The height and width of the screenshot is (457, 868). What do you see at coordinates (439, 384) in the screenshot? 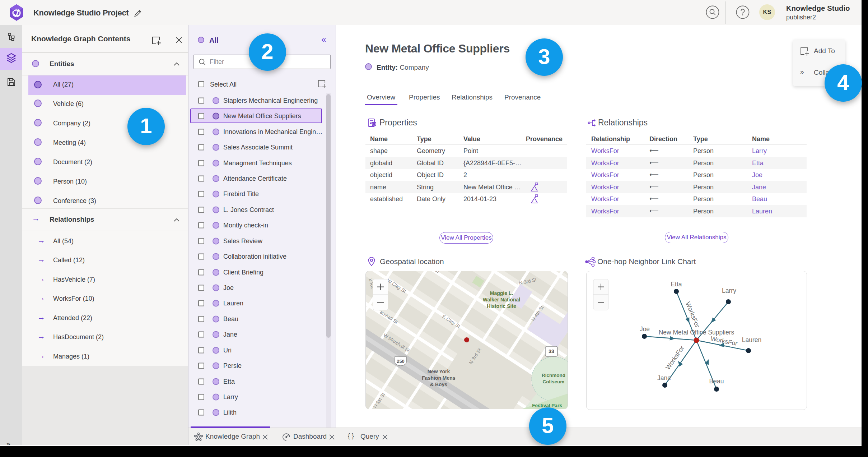
I see `svg-text: & Boys` at bounding box center [439, 384].